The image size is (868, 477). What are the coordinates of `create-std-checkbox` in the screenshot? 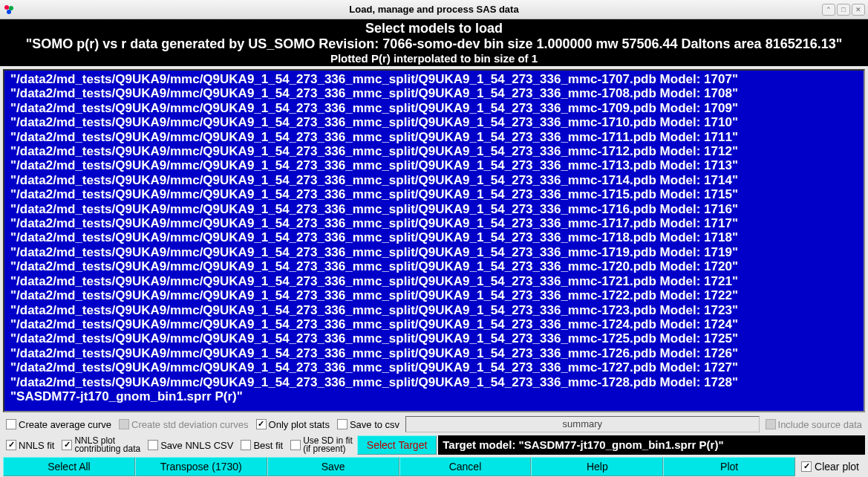 It's located at (124, 424).